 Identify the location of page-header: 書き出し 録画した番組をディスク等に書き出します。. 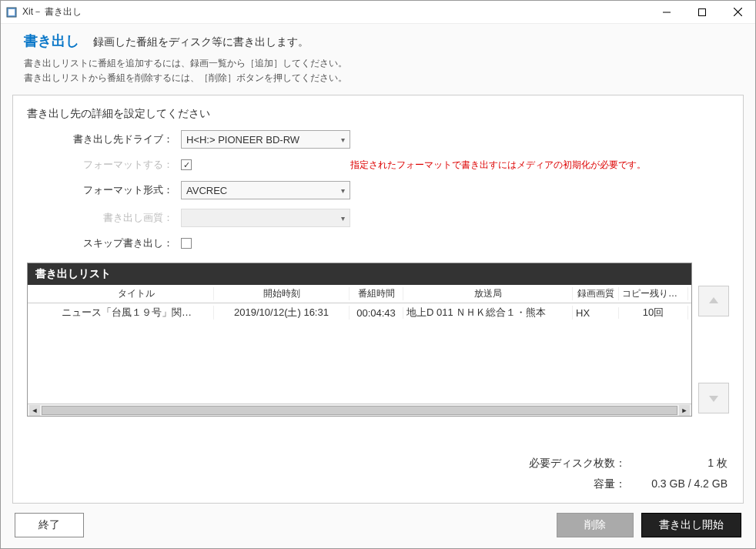
(378, 40).